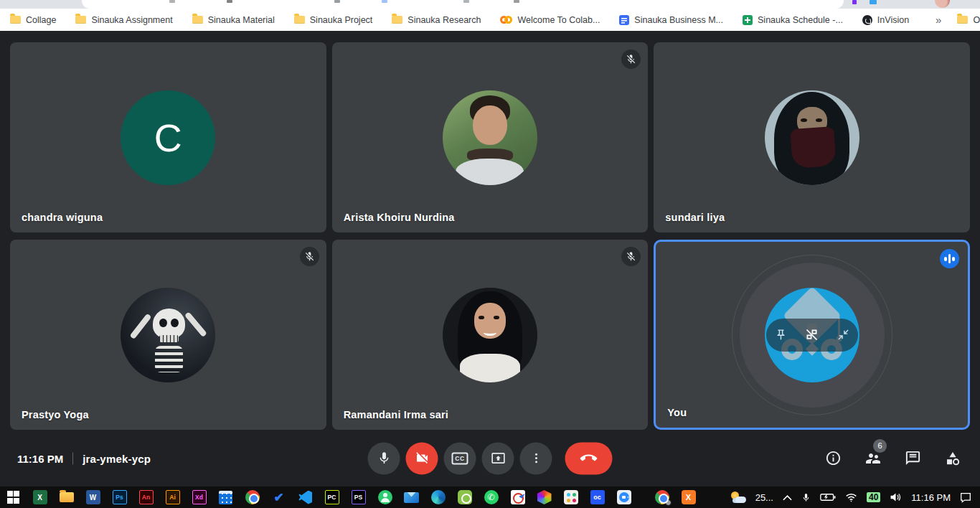  I want to click on microphone-tray-icon, so click(806, 498).